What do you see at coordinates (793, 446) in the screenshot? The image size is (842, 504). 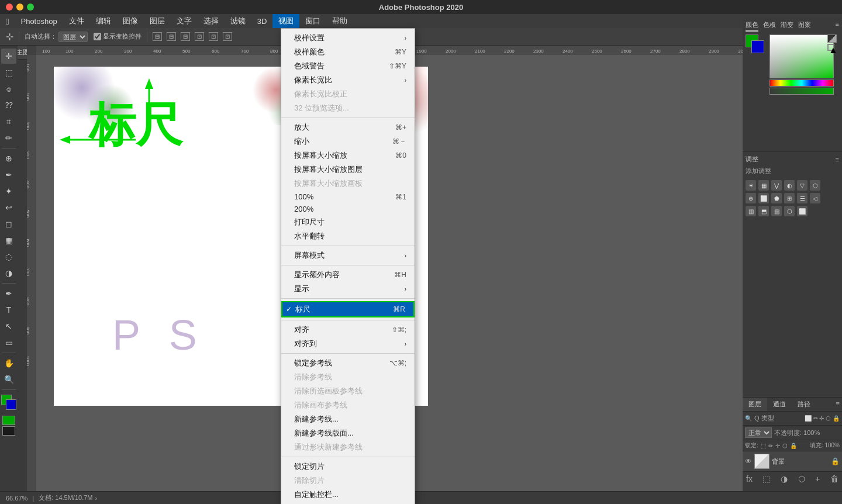 I see `lock-icon: 🔒` at bounding box center [793, 446].